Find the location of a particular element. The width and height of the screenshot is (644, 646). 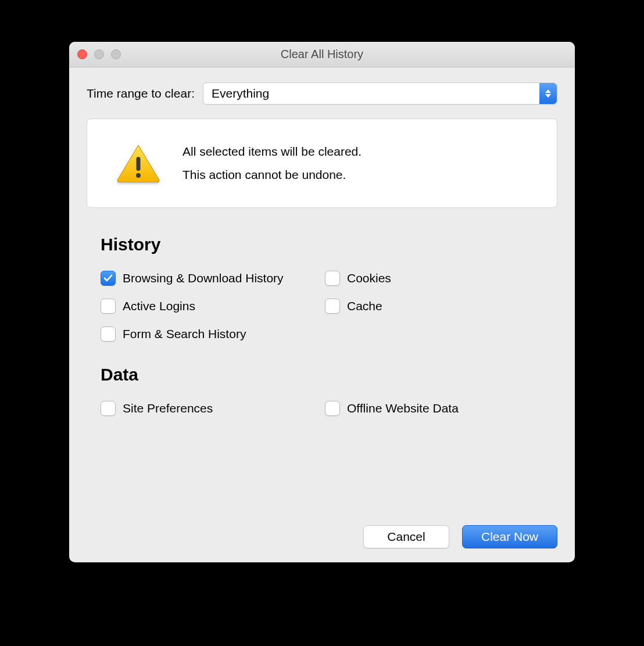

window-title: Clear All History is located at coordinates (322, 55).